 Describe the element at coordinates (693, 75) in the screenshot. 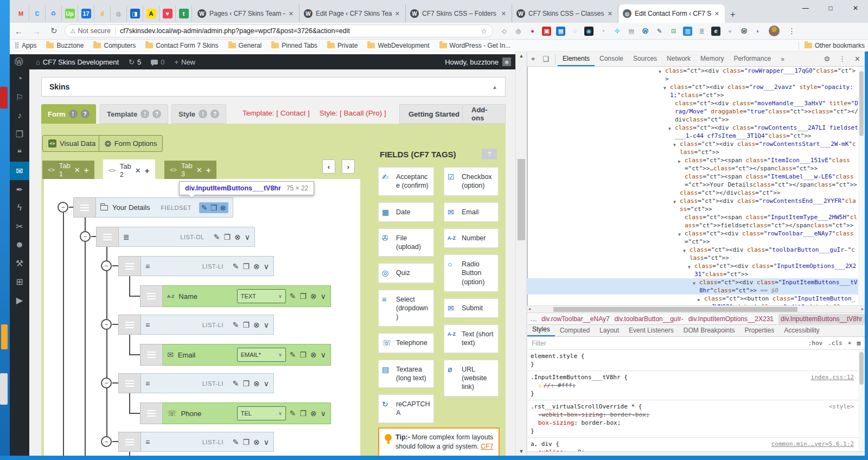

I see `dom-node: class="ct"><div class="rowWrapper___17qG…` at that location.